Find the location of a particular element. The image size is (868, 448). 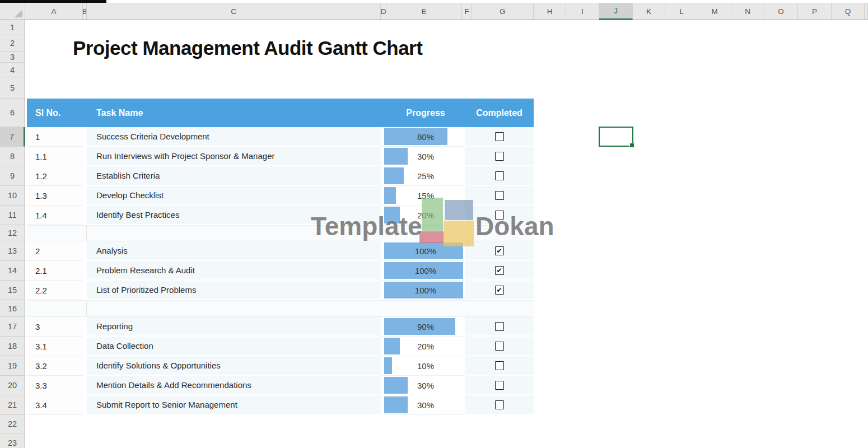

row-header-8: 8 is located at coordinates (12, 157).